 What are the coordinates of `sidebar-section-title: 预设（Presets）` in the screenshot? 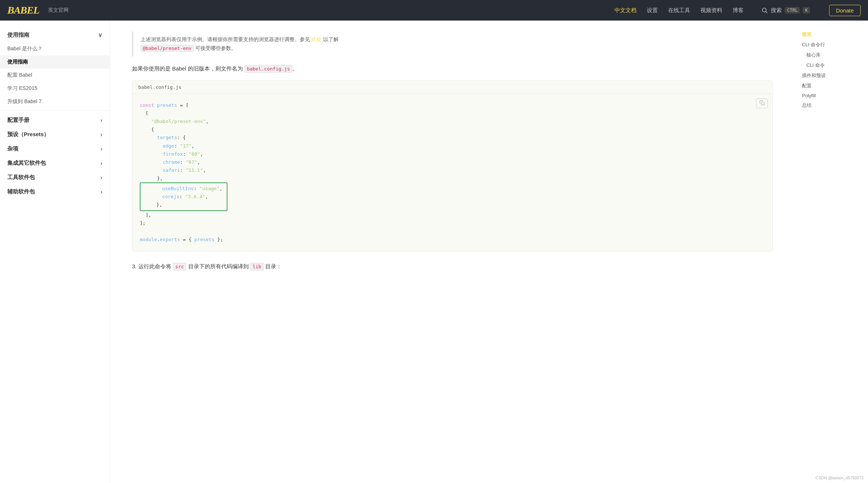 It's located at (28, 134).